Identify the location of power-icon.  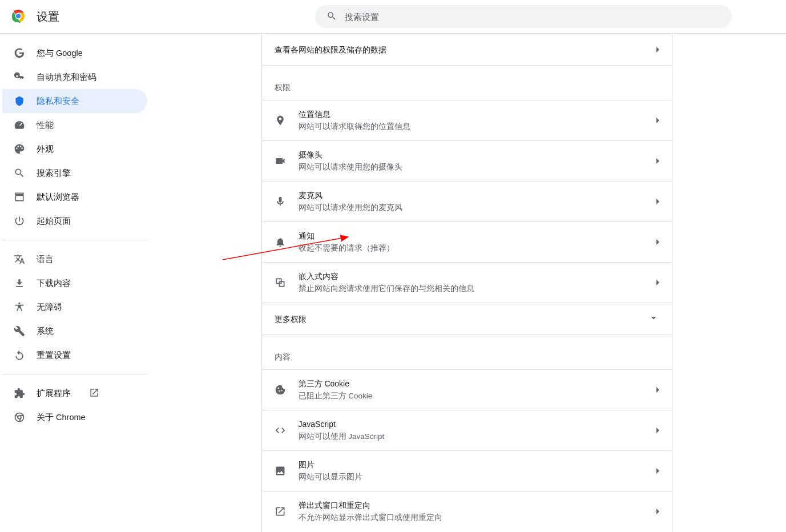
(19, 221).